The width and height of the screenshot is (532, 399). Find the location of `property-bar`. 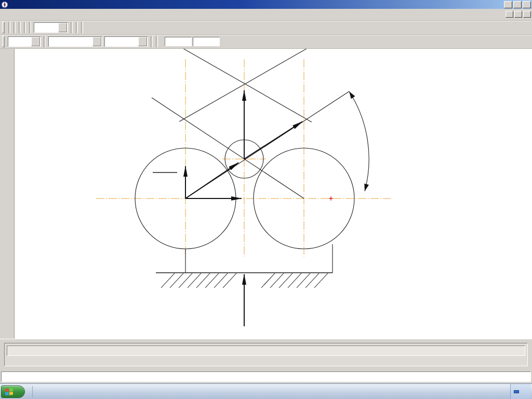

property-bar is located at coordinates (266, 354).